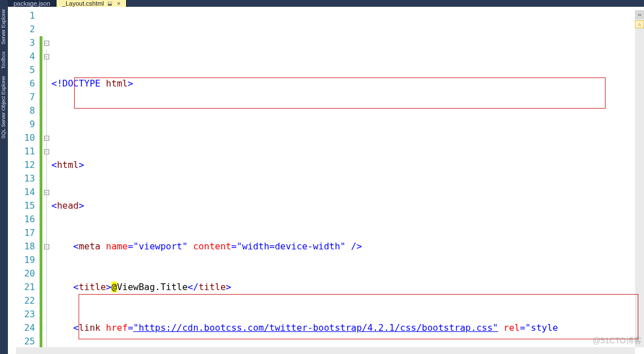 This screenshot has height=354, width=644. What do you see at coordinates (92, 3) in the screenshot?
I see `tab-layout-cshtml: _Layout.cshtml ⬓ ×` at bounding box center [92, 3].